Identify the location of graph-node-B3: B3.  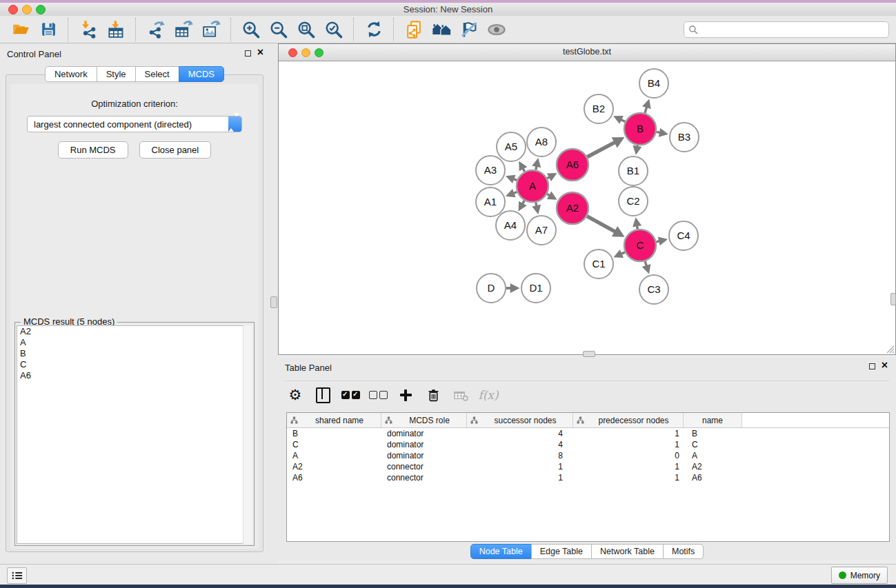
(684, 137).